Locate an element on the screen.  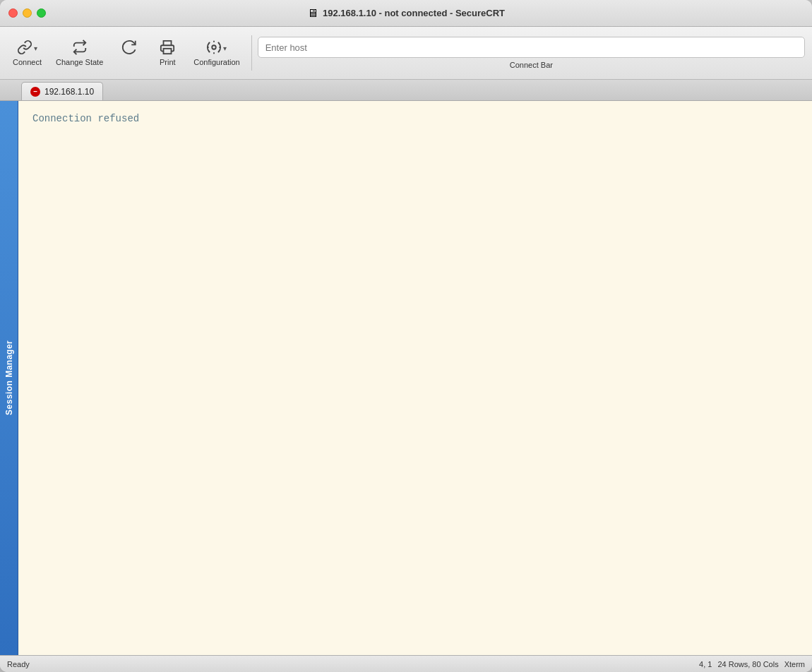
connect-bar-area: Connect Bar is located at coordinates (531, 53).